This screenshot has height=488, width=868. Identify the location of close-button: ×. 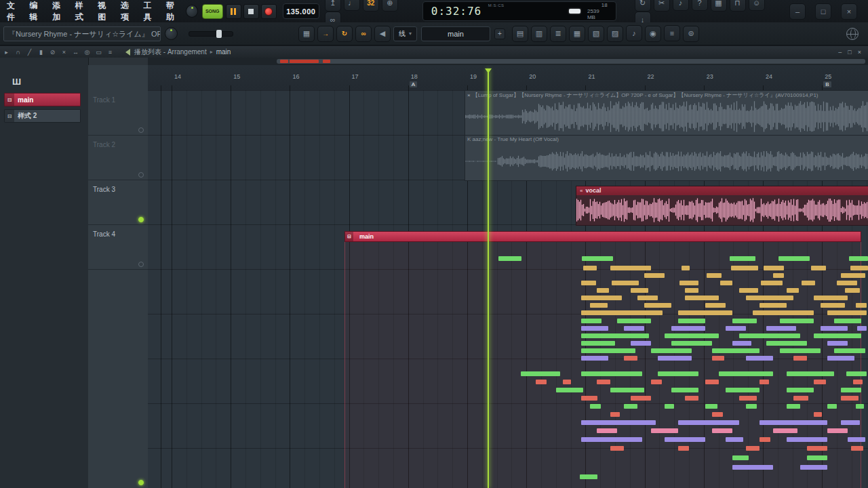
(849, 12).